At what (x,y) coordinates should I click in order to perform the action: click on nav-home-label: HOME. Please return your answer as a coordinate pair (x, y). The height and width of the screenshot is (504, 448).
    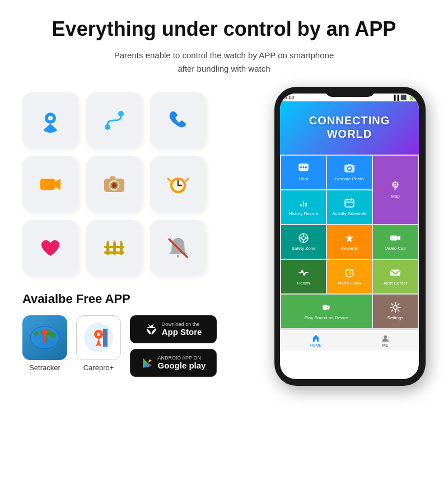
    Looking at the image, I should click on (316, 345).